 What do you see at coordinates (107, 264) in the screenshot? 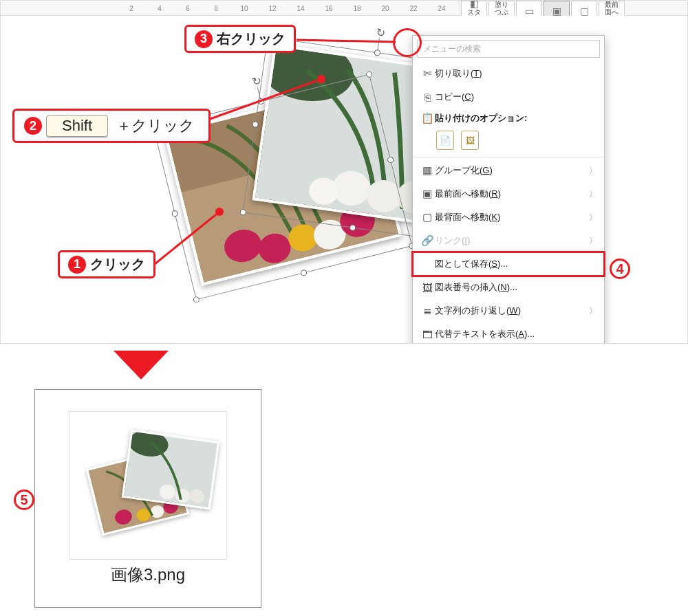
I see `callout-step-1: 1 クリック` at bounding box center [107, 264].